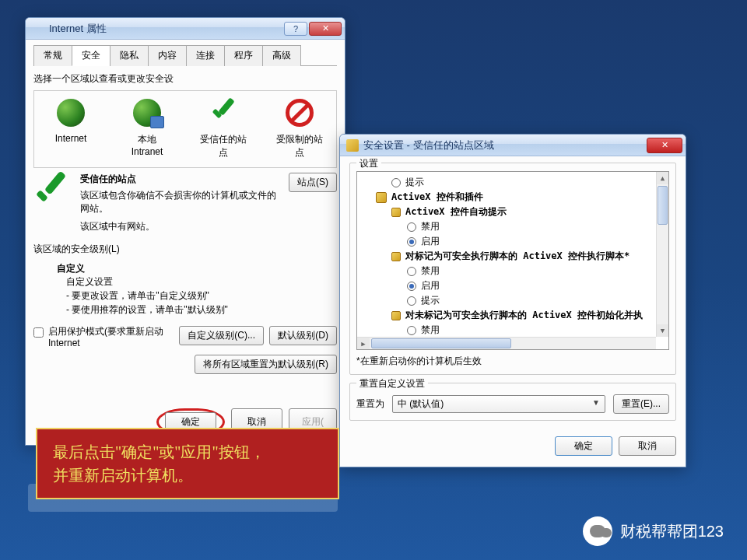  I want to click on tab-privacy: 隐私, so click(129, 56).